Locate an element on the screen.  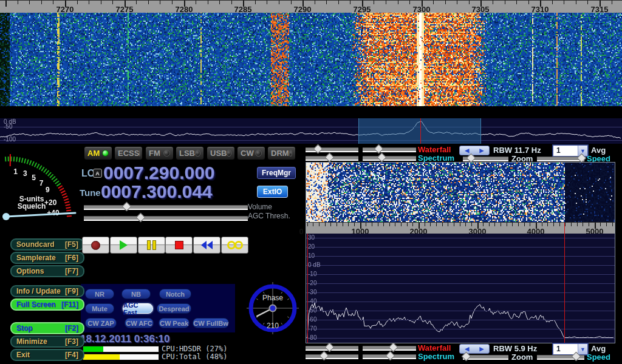
top-waterfall-contrast-slider is located at coordinates (389, 150).